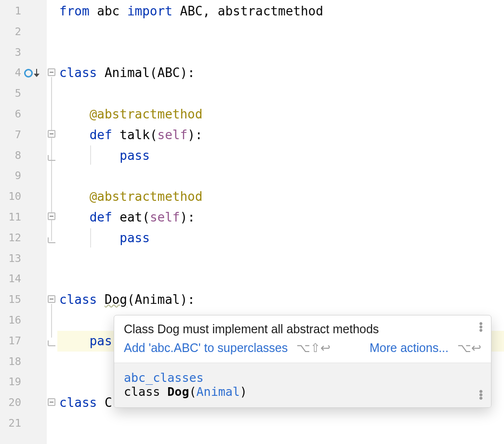 This screenshot has width=504, height=444. I want to click on gutter-line: 15, so click(23, 300).